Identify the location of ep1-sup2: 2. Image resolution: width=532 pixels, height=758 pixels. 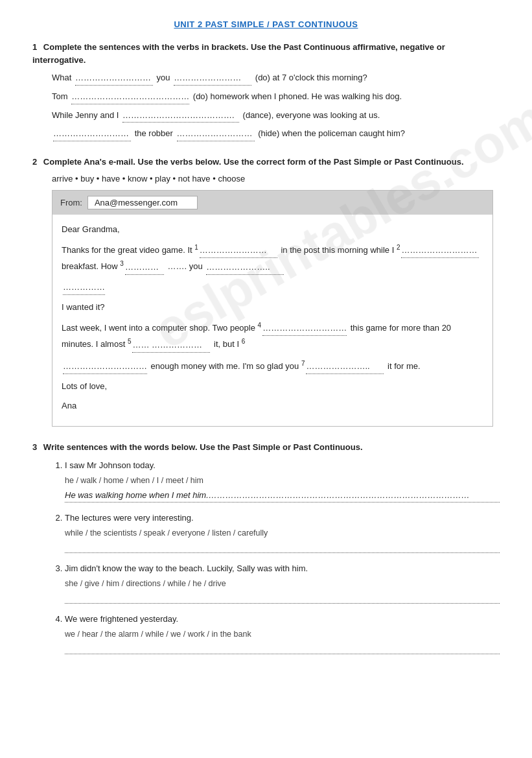
(399, 248).